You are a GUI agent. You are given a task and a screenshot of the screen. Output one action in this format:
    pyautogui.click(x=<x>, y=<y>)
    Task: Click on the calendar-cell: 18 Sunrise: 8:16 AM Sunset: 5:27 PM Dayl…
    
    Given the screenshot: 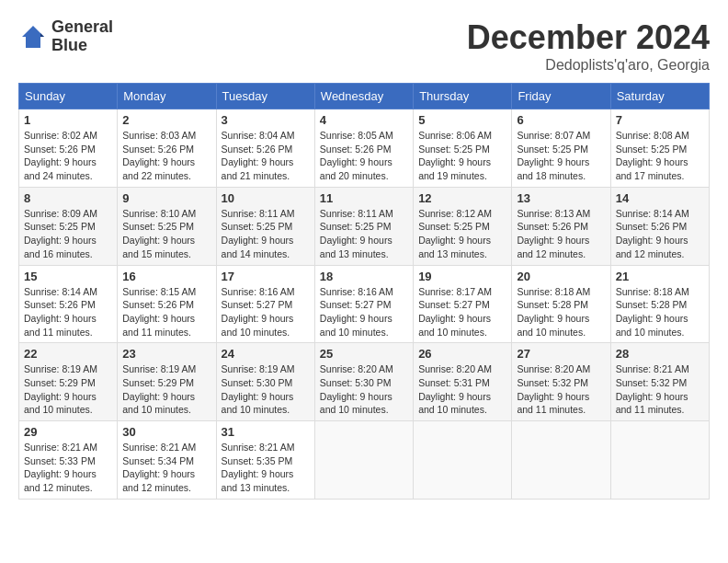 What is the action you would take?
    pyautogui.click(x=364, y=304)
    